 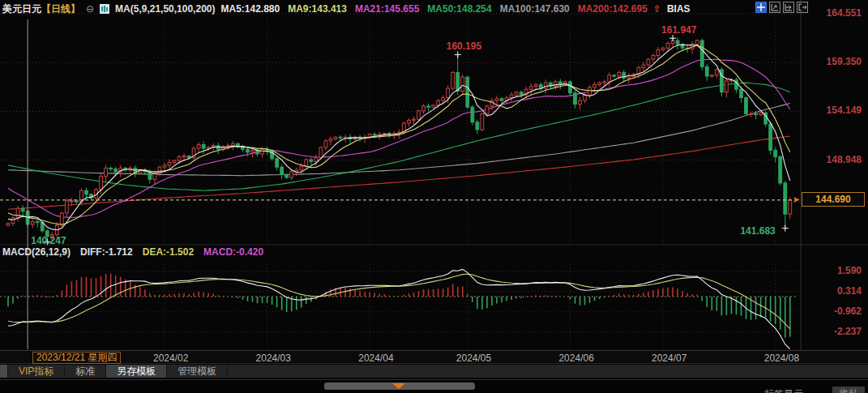 I want to click on pane-chart-right-icon, so click(x=789, y=7).